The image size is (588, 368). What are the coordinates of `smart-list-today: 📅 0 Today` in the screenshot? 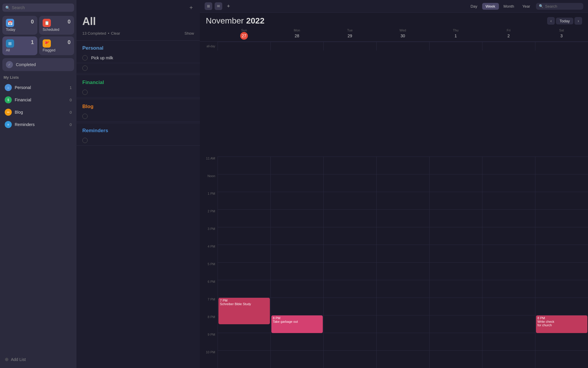 It's located at (20, 25).